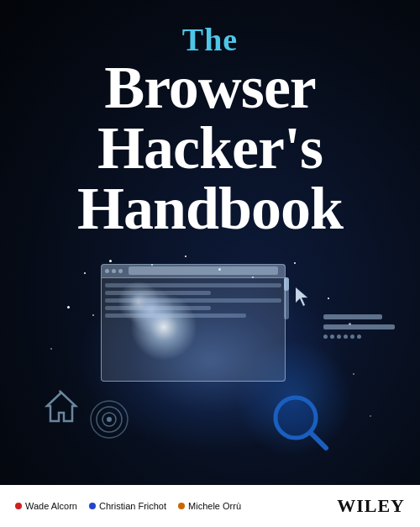  Describe the element at coordinates (203, 271) in the screenshot. I see `browser-urlbar` at that location.